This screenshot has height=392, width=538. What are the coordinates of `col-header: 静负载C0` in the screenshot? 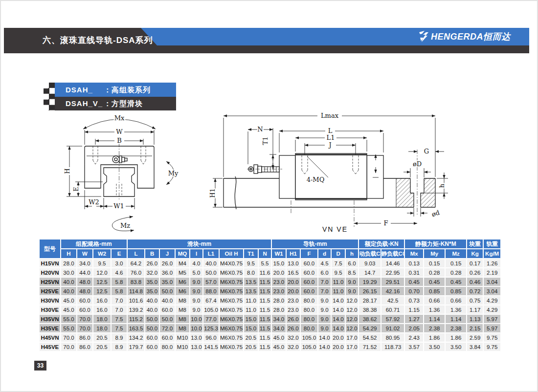 It's located at (393, 254).